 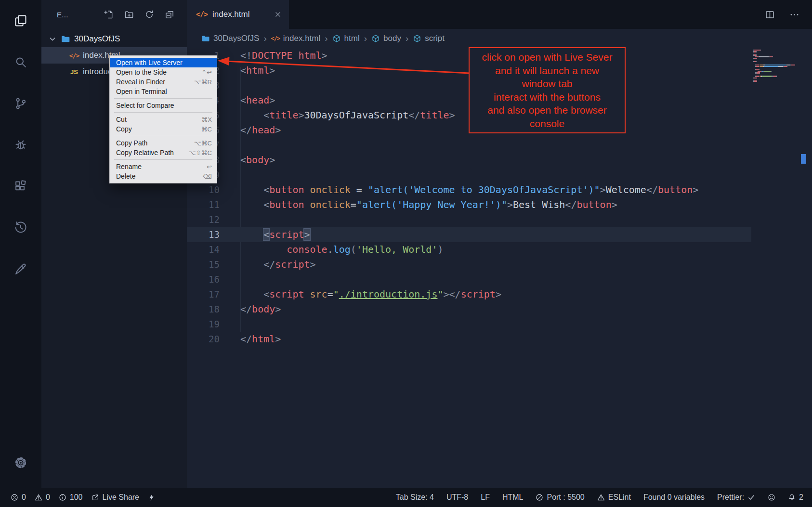 What do you see at coordinates (163, 105) in the screenshot?
I see `menu-item-select-for-compare: Select for Compare` at bounding box center [163, 105].